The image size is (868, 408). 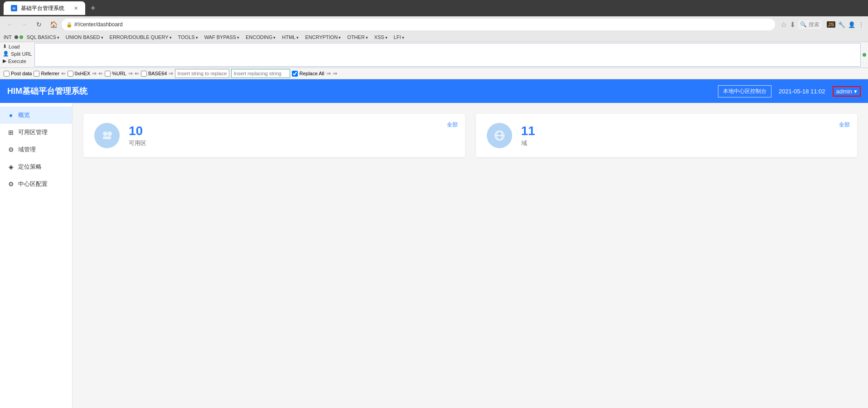 I want to click on execute-icon: ▶, so click(x=5, y=61).